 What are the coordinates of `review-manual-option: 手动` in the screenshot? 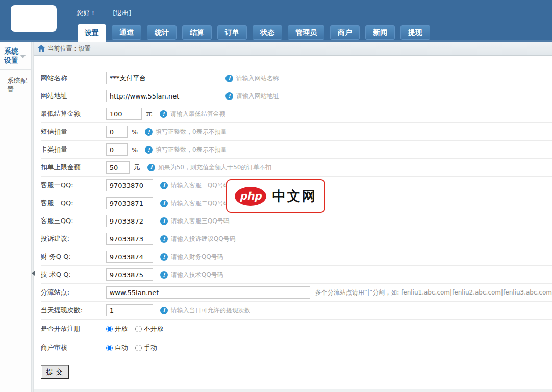 It's located at (146, 348).